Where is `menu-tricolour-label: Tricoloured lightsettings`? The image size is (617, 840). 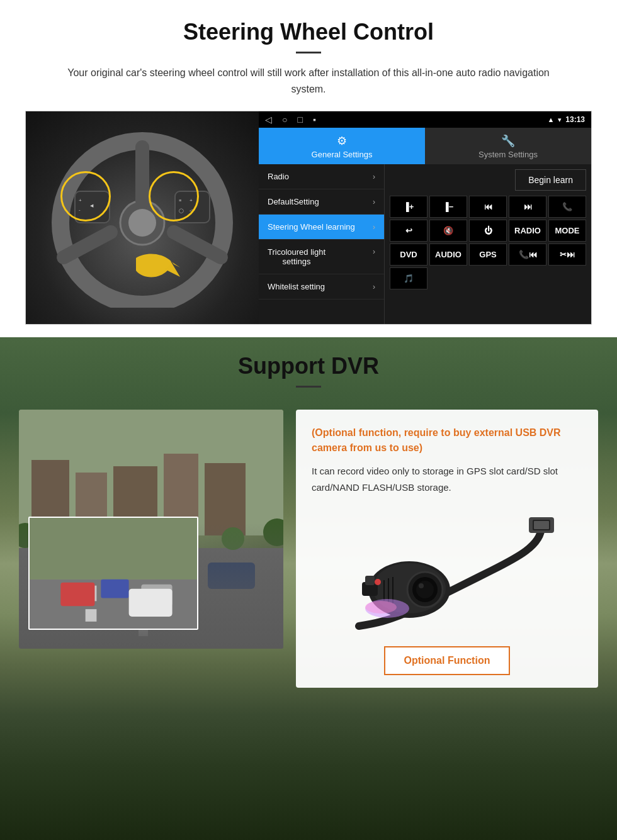
menu-tricolour-label: Tricoloured lightsettings is located at coordinates (297, 257).